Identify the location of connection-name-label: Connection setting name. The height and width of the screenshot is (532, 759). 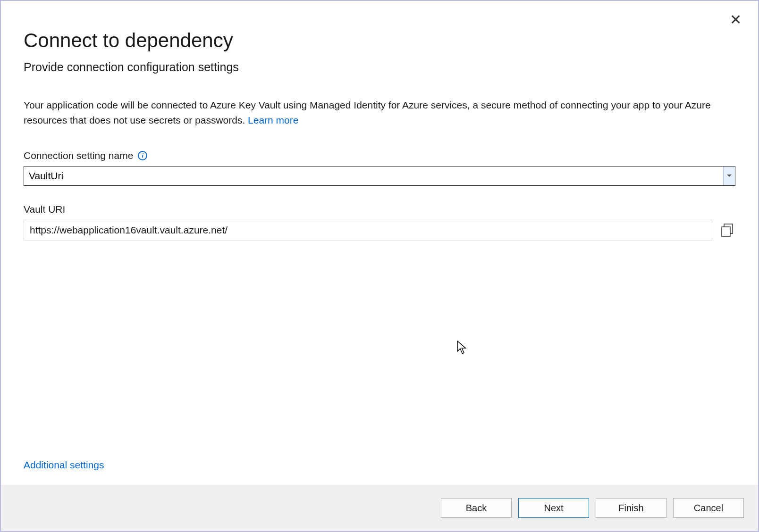
(78, 156).